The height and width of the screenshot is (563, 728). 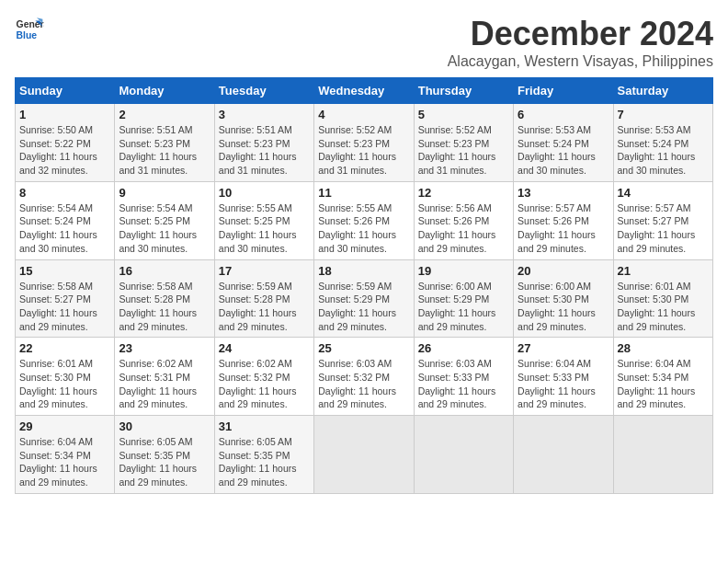 I want to click on day-number: 31, so click(x=265, y=427).